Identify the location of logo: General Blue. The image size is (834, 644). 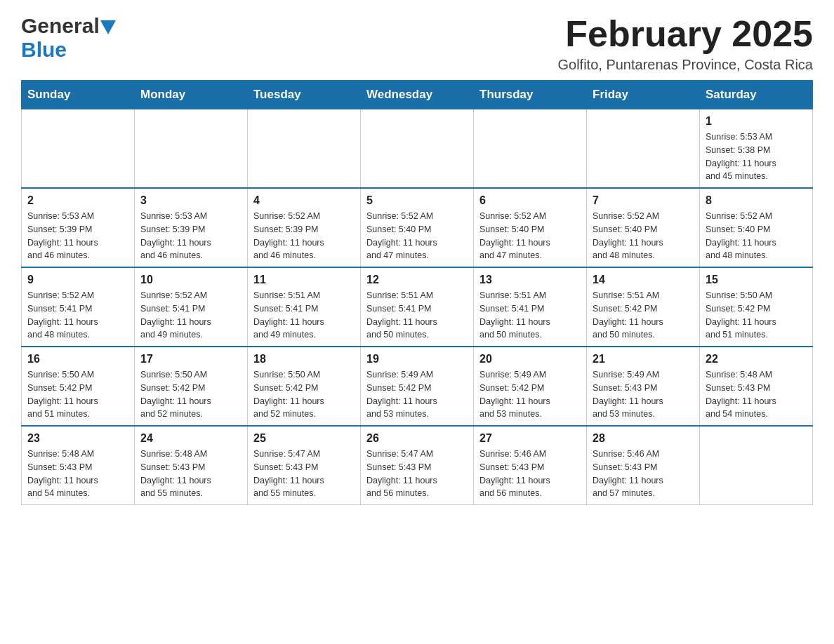
(69, 38).